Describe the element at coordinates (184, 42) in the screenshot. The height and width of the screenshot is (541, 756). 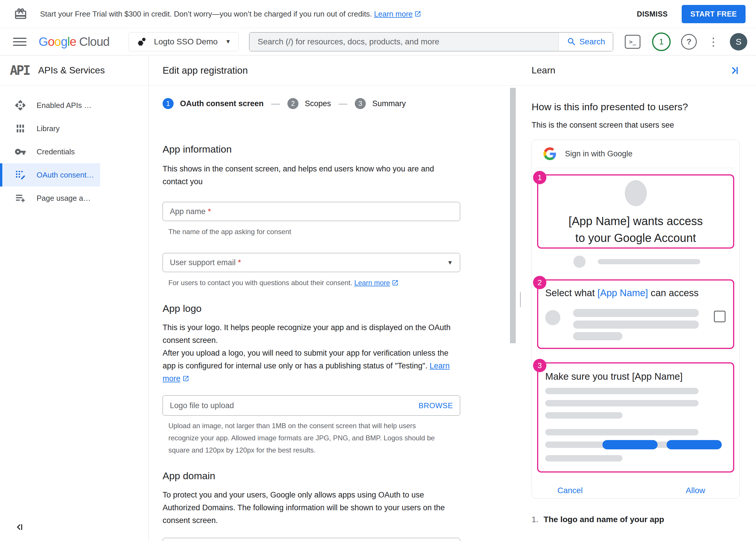
I see `project-selector: Logto SSO Demo ▼` at that location.